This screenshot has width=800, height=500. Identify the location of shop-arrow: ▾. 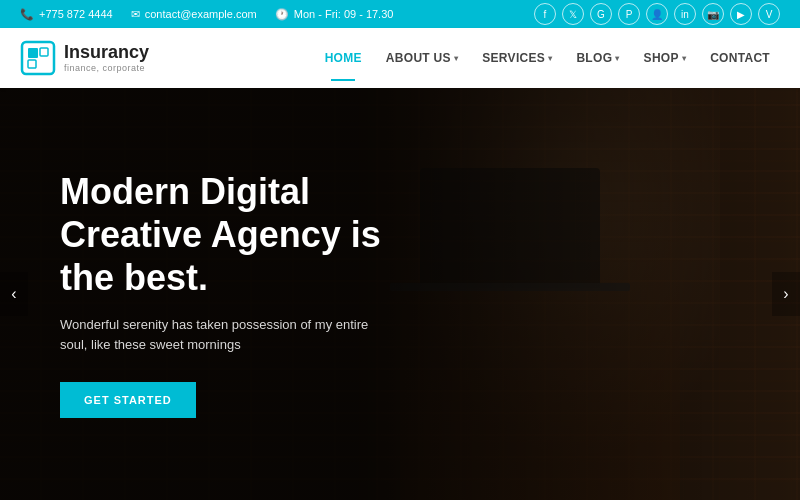
(684, 58).